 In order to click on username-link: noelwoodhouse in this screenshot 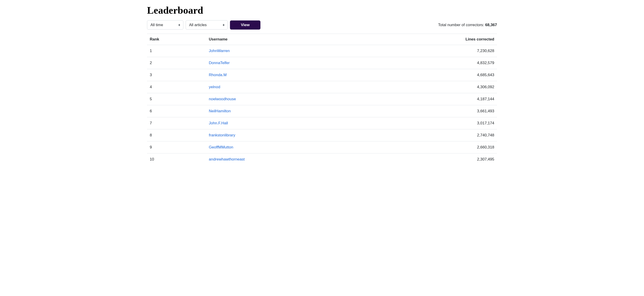, I will do `click(222, 99)`.